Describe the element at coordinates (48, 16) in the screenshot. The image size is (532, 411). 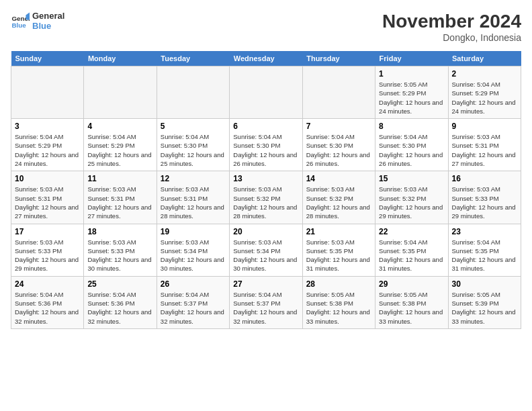
I see `logo-line1: General` at that location.